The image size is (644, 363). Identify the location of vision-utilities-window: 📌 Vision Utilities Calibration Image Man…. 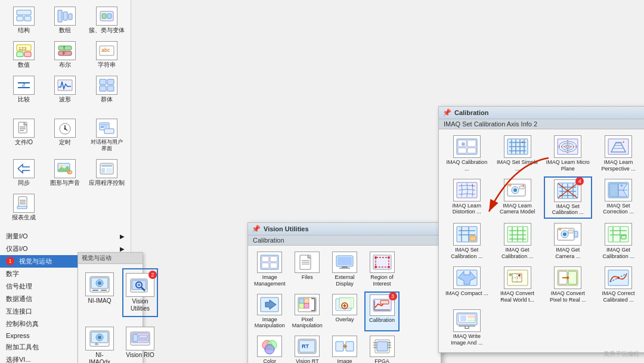
(345, 293).